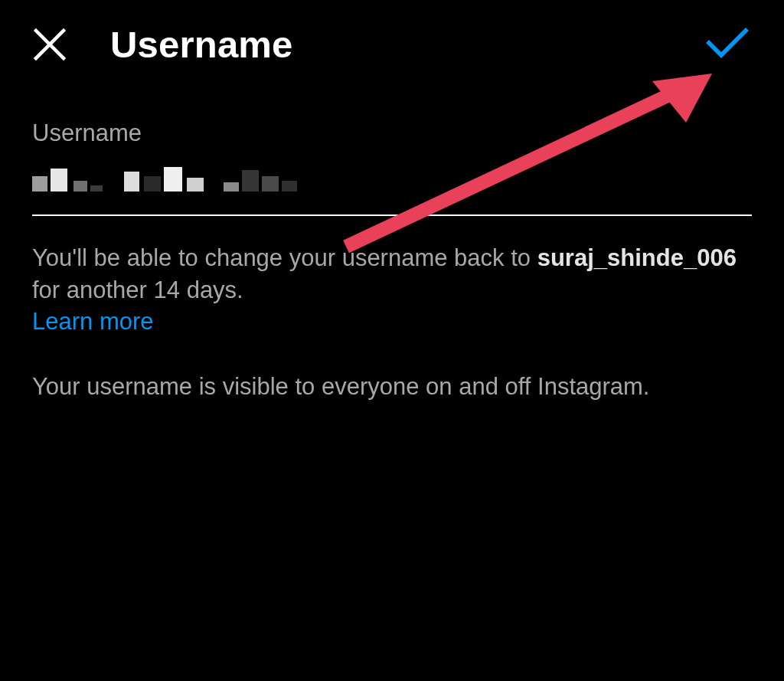  Describe the element at coordinates (93, 322) in the screenshot. I see `learn-more-link: Learn more` at that location.